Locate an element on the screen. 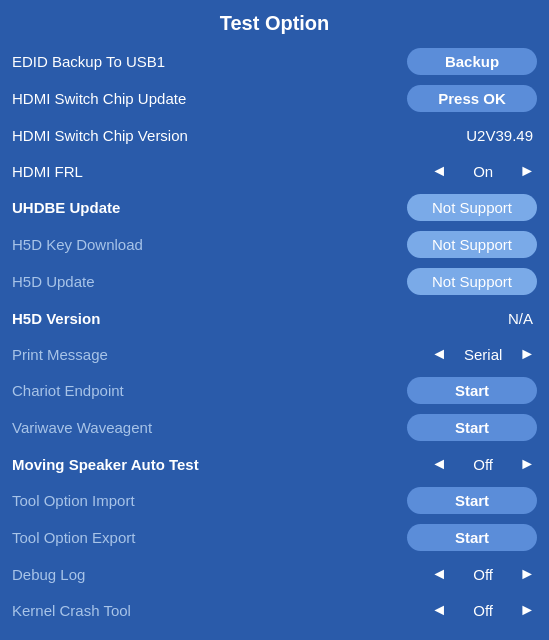 Image resolution: width=549 pixels, height=640 pixels. label-tool-option-export: Tool Option Export is located at coordinates (174, 538).